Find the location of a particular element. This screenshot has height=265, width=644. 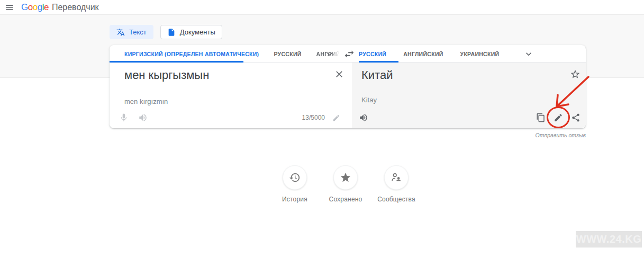

target-lang-tab-english: АНГЛИЙСКИЙ is located at coordinates (423, 54).